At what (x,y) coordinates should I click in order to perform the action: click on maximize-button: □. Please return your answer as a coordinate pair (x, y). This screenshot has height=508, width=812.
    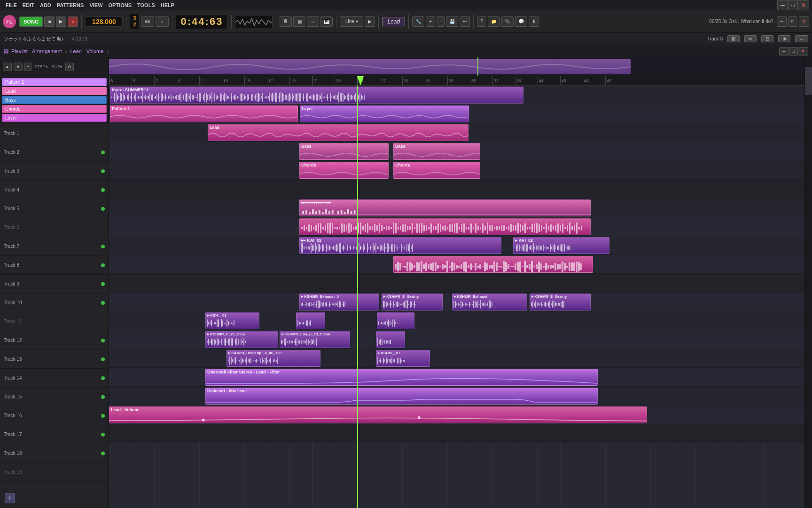
    Looking at the image, I should click on (793, 5).